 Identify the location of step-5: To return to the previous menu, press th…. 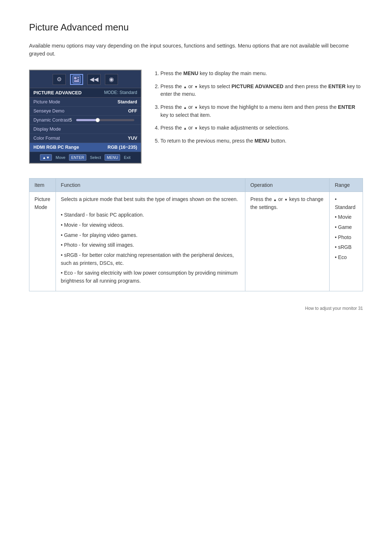
(262, 141).